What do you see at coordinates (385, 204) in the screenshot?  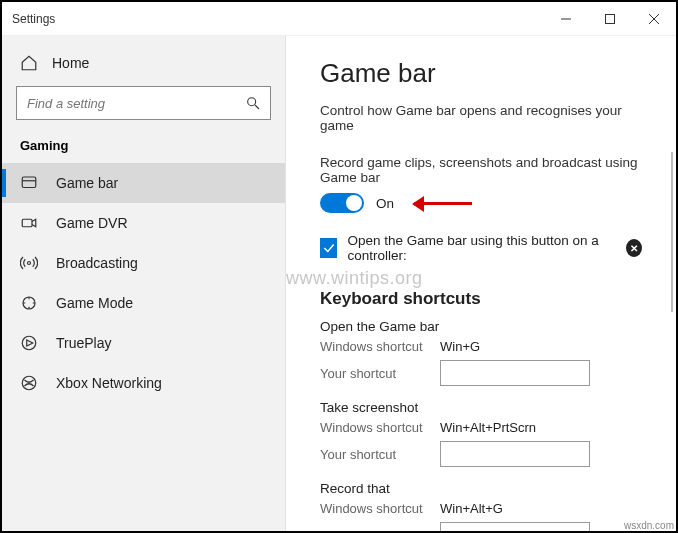 I see `toggle-state: On` at bounding box center [385, 204].